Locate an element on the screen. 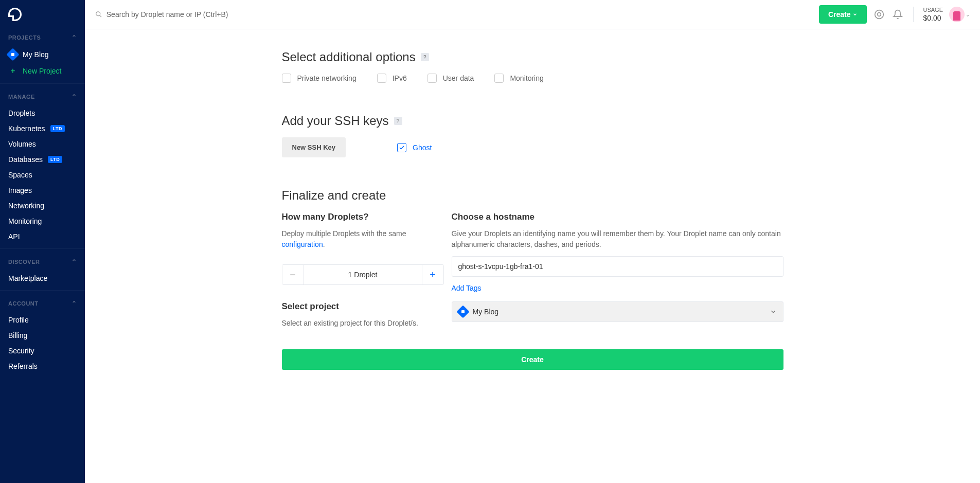  increment-button: + is located at coordinates (433, 275).